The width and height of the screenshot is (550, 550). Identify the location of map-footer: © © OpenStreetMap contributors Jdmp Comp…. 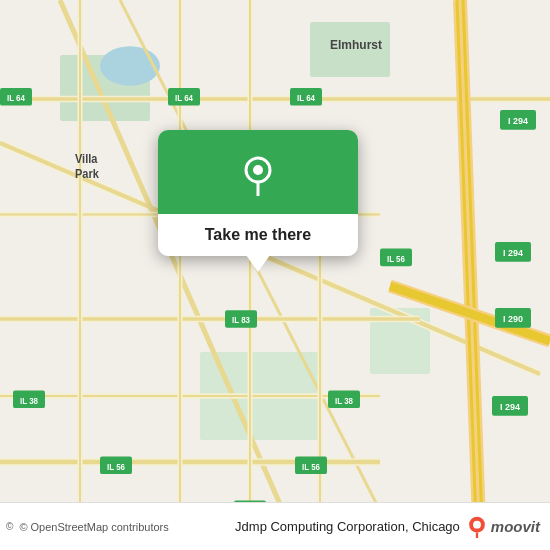
(275, 526).